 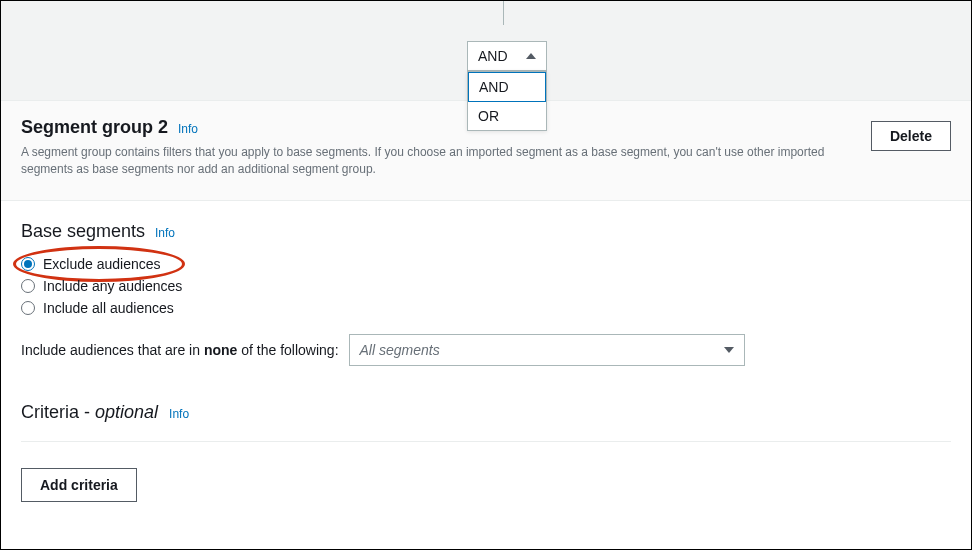 What do you see at coordinates (92, 412) in the screenshot?
I see `criteria-title: Criteria - optional` at bounding box center [92, 412].